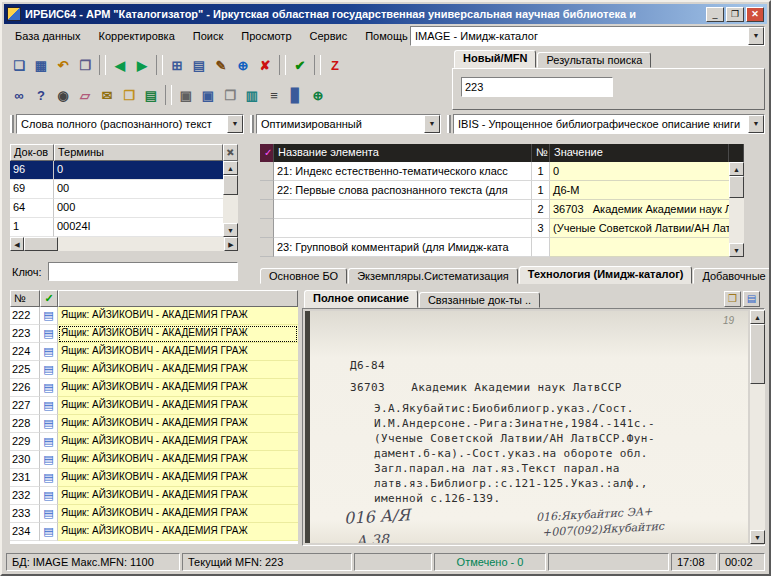 This screenshot has height=576, width=771. What do you see at coordinates (494, 172) in the screenshot?
I see `field-row: 21: Индекс естественно-тематического кла…` at bounding box center [494, 172].